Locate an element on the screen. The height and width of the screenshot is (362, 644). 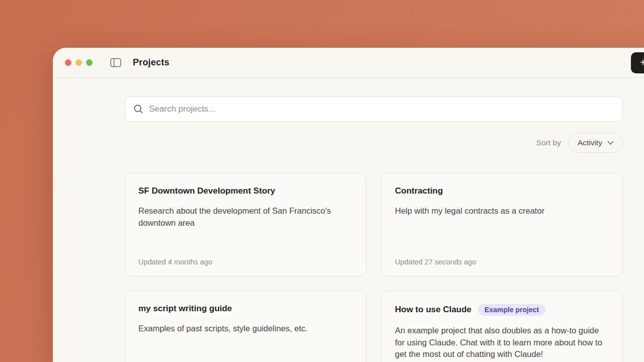
project-card: Contracting Help with my legal contracts… is located at coordinates (502, 225).